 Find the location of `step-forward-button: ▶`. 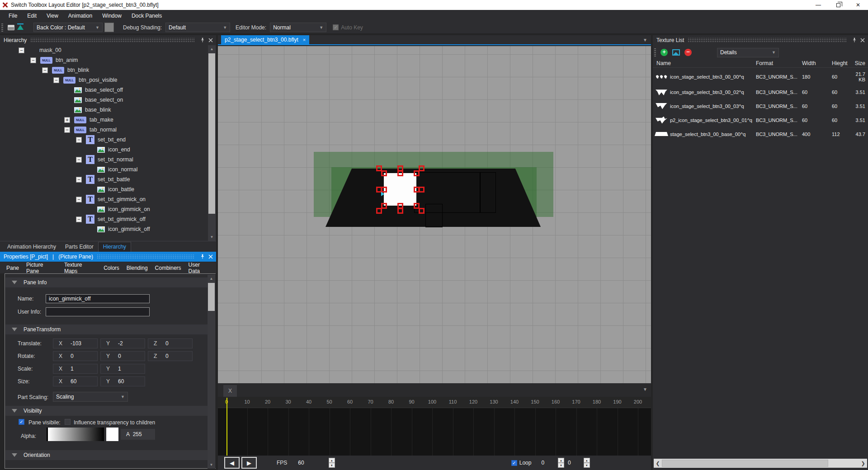

step-forward-button: ▶ is located at coordinates (249, 463).